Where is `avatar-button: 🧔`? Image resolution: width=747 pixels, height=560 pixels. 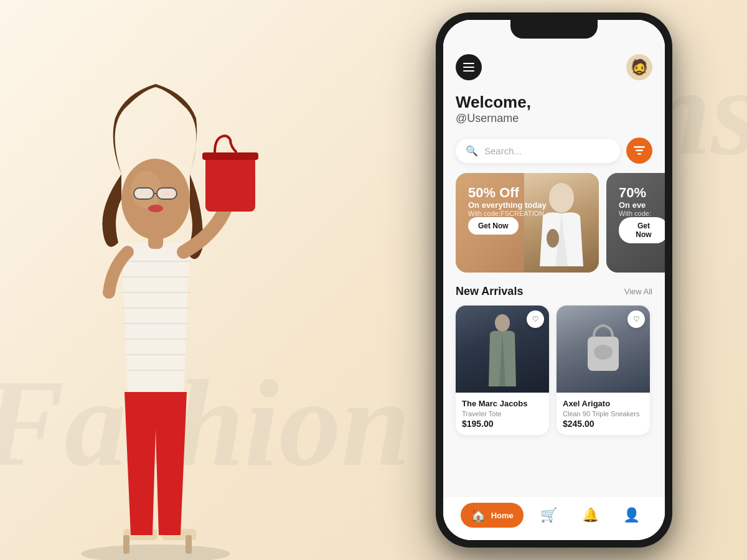
avatar-button: 🧔 is located at coordinates (639, 67).